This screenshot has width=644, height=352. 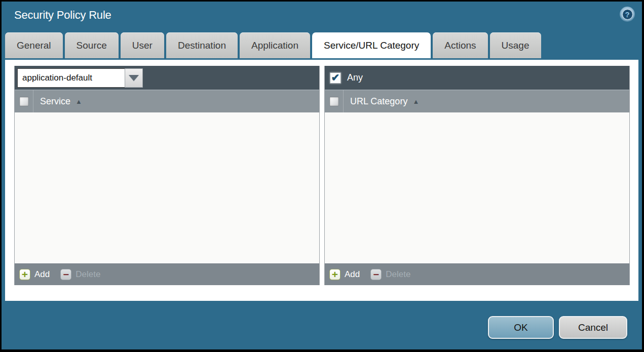 I want to click on service-select-all-cell, so click(x=24, y=101).